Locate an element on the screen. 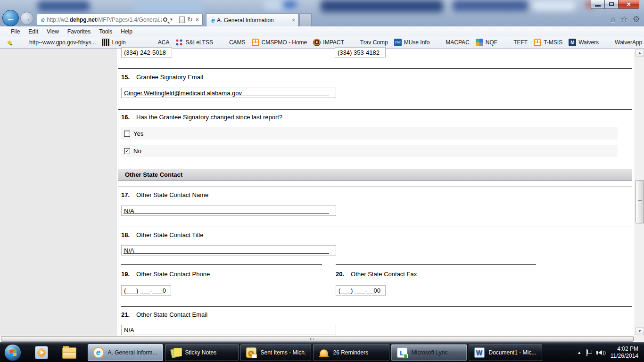  no-option-row: ✓ No is located at coordinates (370, 151).